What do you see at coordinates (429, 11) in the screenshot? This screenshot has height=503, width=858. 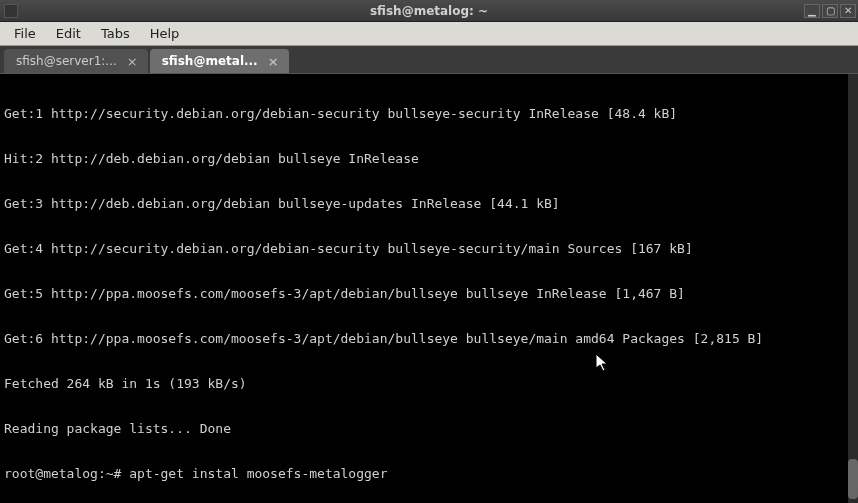 I see `window-titlebar: sfish@metalog: ~ ▁ ▢ ✕` at bounding box center [429, 11].